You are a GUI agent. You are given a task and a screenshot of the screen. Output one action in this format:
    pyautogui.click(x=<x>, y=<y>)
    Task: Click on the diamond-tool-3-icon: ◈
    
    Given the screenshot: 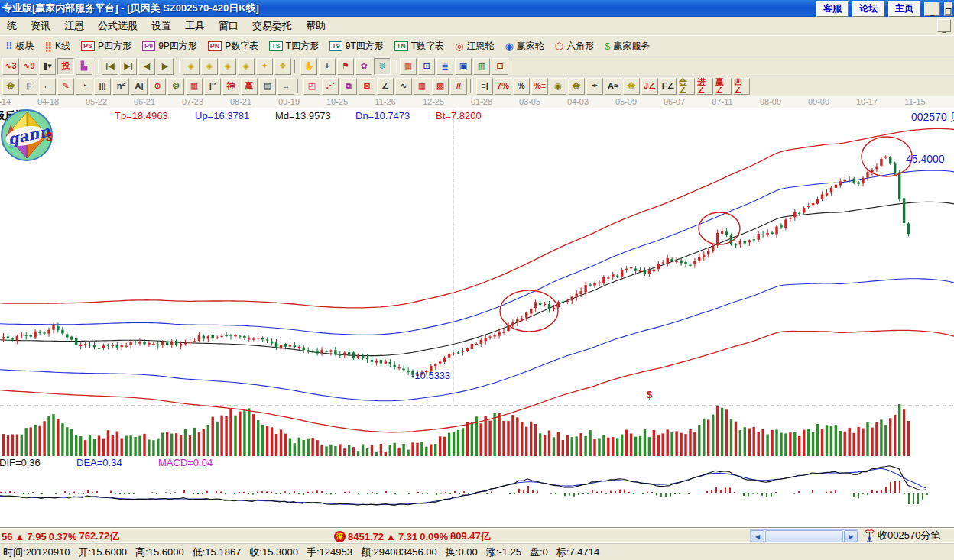 What is the action you would take?
    pyautogui.click(x=228, y=66)
    